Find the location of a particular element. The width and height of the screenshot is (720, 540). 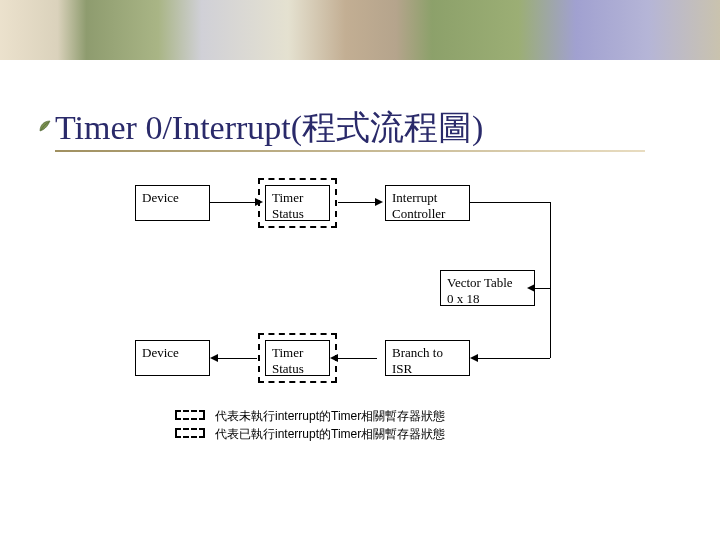

legend-text-before: 代表未執行interrupt的Timer相關暫存器狀態 is located at coordinates (330, 416).